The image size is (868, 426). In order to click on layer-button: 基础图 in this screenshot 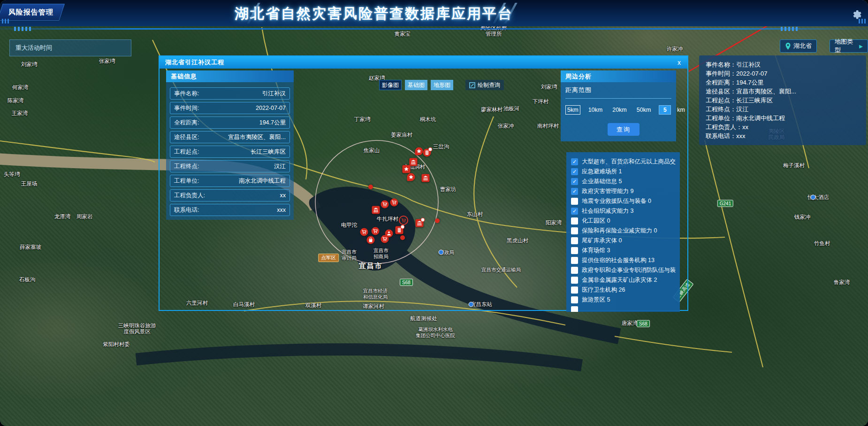, I will do `click(416, 85)`.